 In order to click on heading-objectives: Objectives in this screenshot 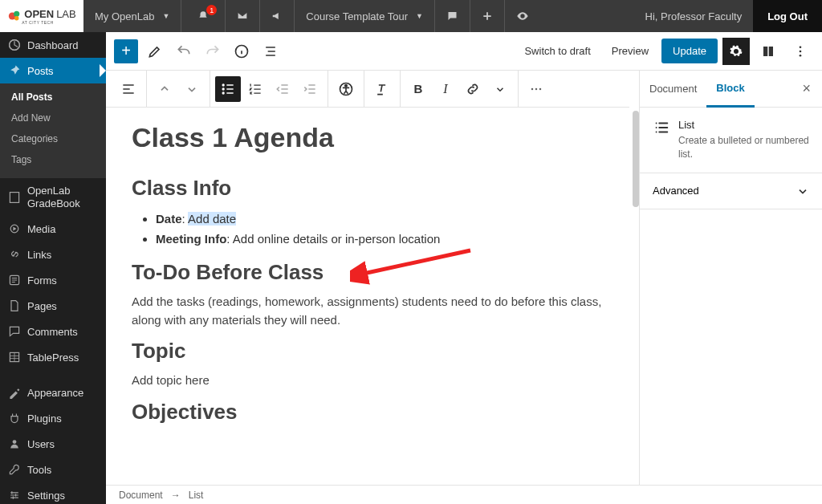, I will do `click(373, 413)`.